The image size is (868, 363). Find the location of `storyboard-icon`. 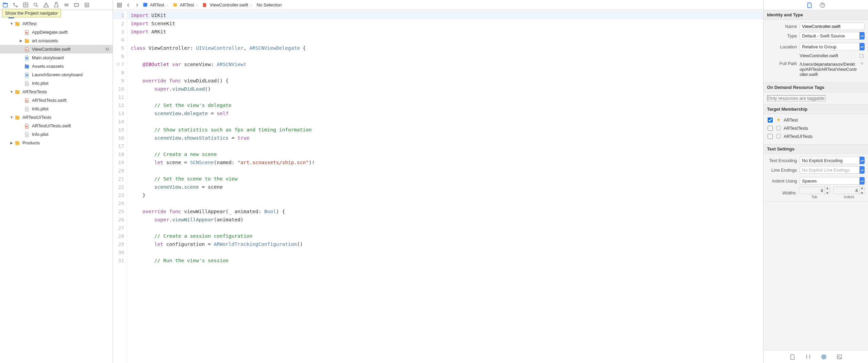

storyboard-icon is located at coordinates (27, 75).